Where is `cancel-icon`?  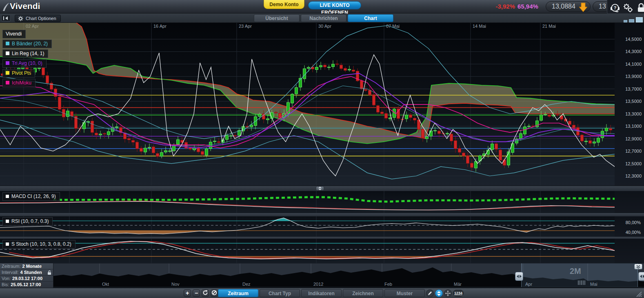
cancel-icon is located at coordinates (214, 293).